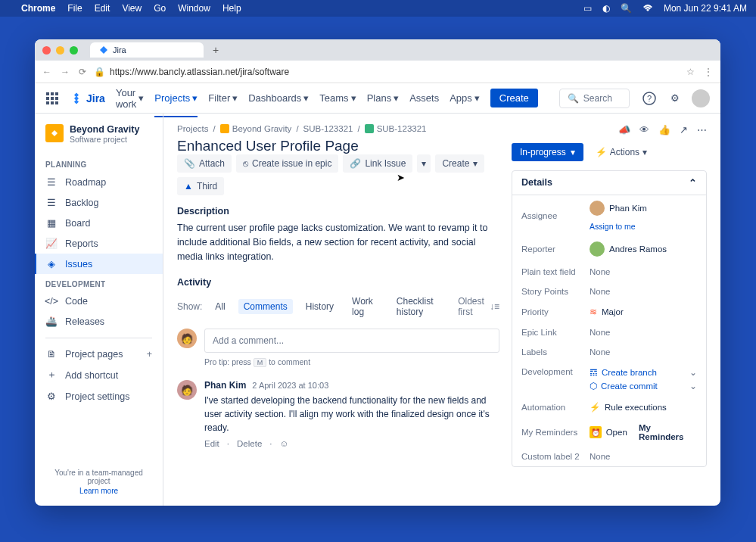  What do you see at coordinates (98, 491) in the screenshot?
I see `sidebar-learn-more: Learn more` at bounding box center [98, 491].